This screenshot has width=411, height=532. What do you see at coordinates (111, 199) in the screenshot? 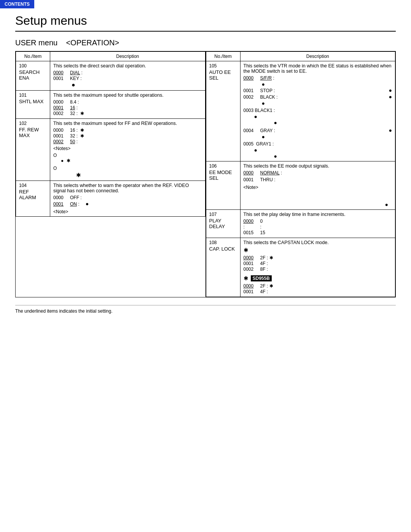
I see `table-row: 104 REF ALARM This selects whether to wa…` at bounding box center [111, 199].